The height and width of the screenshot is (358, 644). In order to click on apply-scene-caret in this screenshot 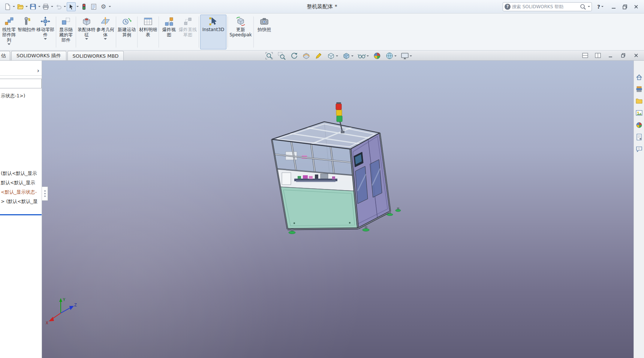, I will do `click(395, 56)`.